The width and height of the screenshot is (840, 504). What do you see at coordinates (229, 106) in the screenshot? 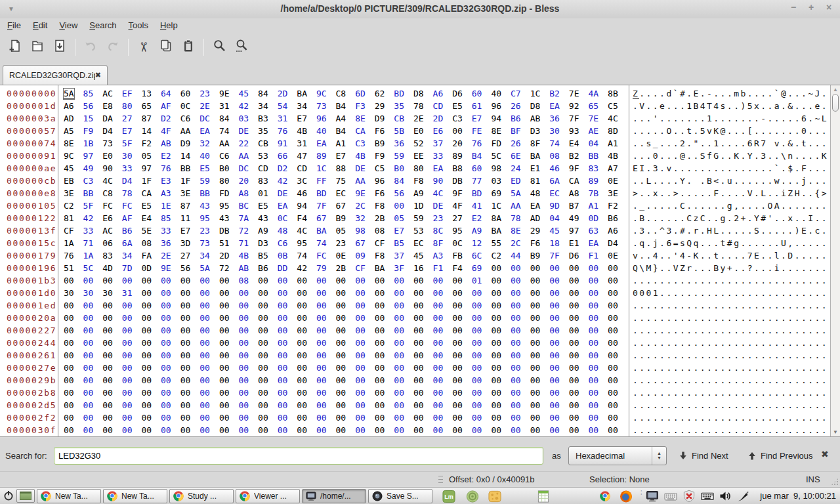
I see `hex-byte: 31` at bounding box center [229, 106].